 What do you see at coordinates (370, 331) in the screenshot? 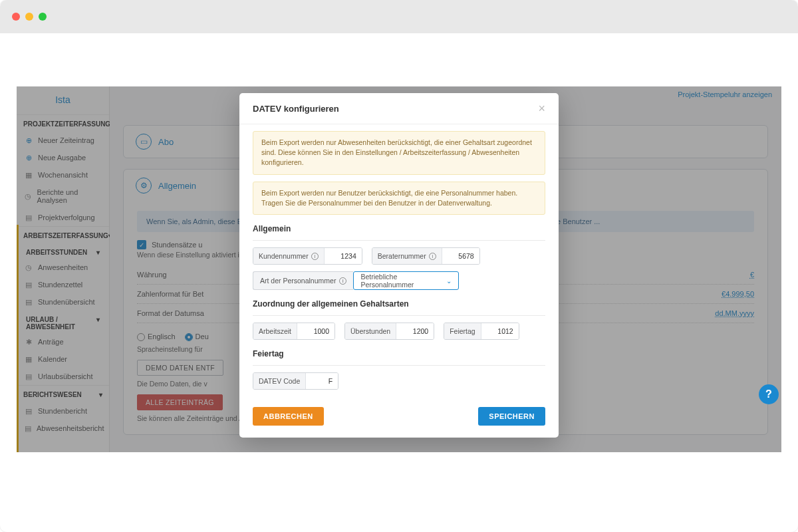
I see `field-label: Überstunden` at bounding box center [370, 331].